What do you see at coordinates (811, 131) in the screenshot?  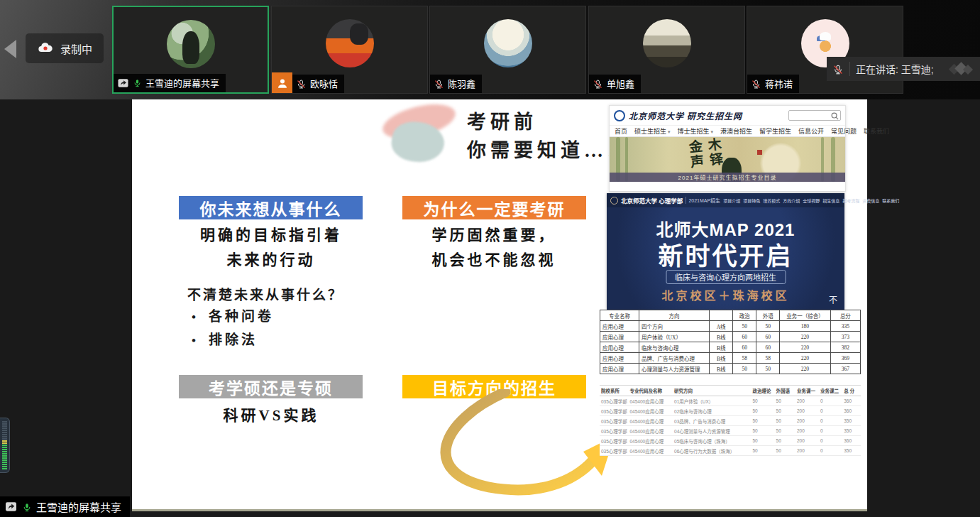 I see `nav-item: 信息公开` at bounding box center [811, 131].